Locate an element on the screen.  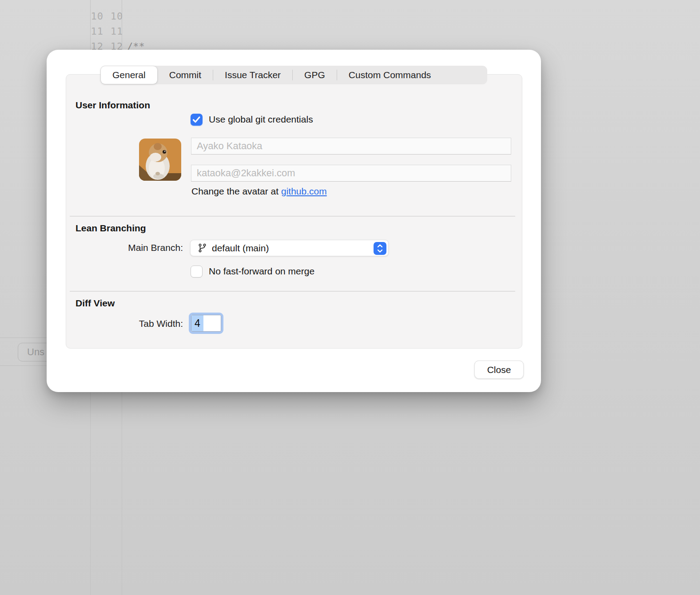
tab-general: General is located at coordinates (129, 75).